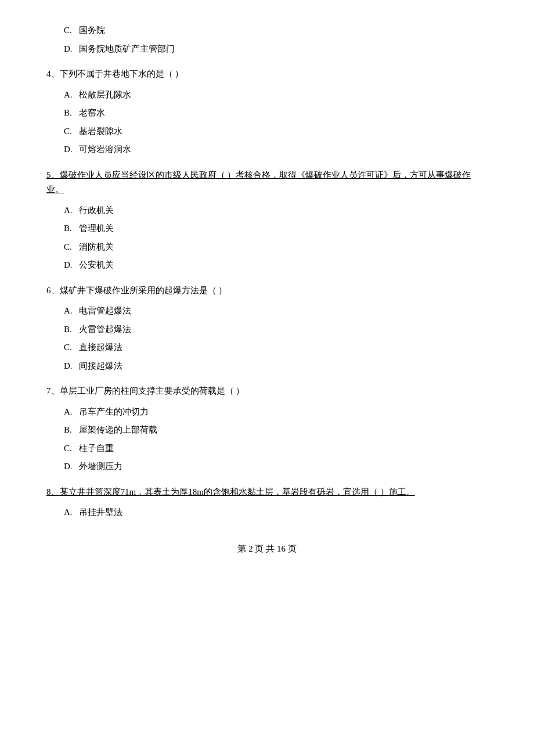  What do you see at coordinates (267, 429) in the screenshot?
I see `question-7: 7、单层工业厂房的柱间支撑主要承受的荷载是（ ） A. 吊车产生的冲切力 B. …` at bounding box center [267, 429].